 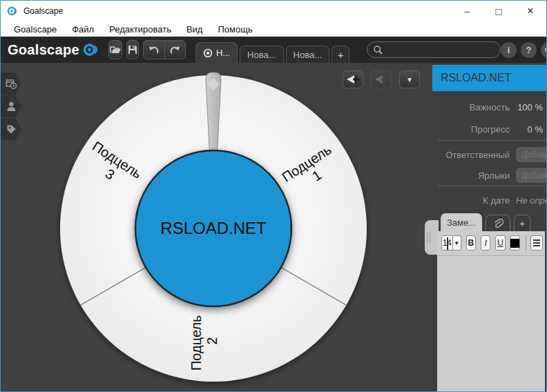 I want to click on tags-label: Ярлыки, so click(x=471, y=175).